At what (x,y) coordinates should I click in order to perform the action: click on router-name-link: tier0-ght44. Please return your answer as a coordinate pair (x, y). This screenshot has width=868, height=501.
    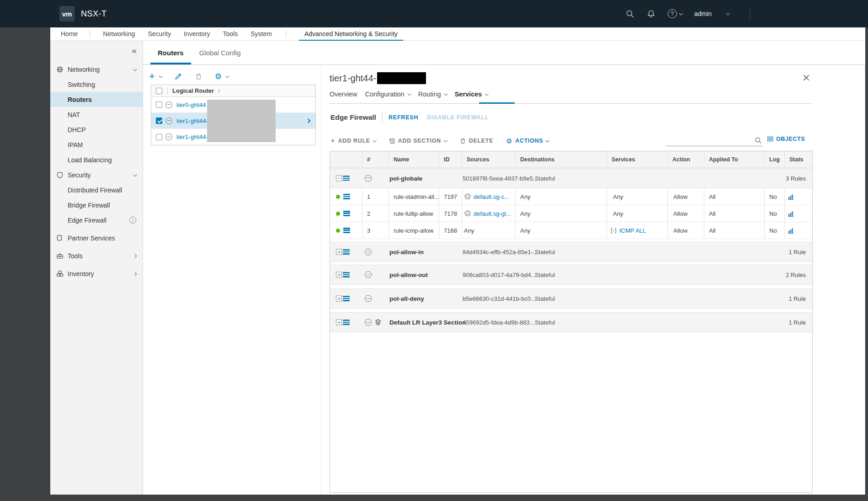
    Looking at the image, I should click on (191, 105).